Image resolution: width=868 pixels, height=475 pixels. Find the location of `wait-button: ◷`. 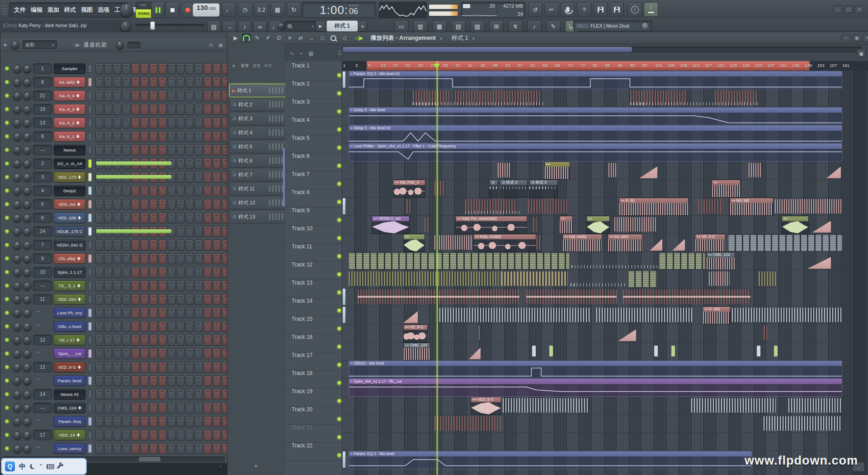

wait-button: ◷ is located at coordinates (245, 10).